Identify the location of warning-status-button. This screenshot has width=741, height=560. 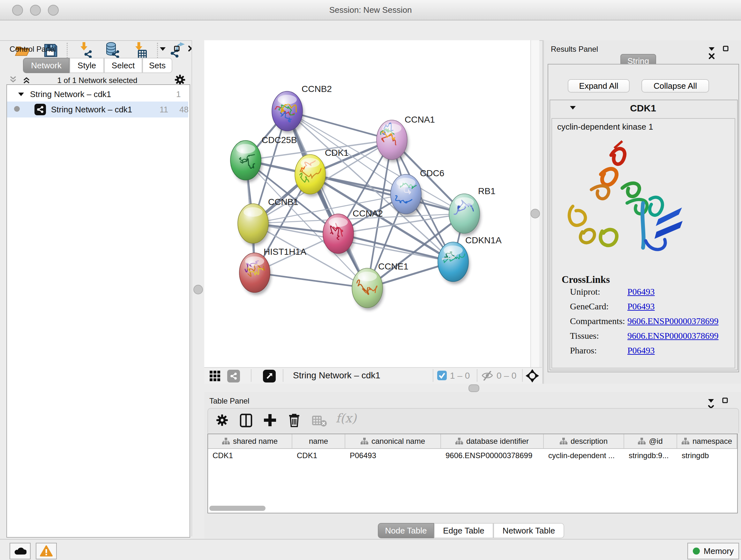
(46, 551).